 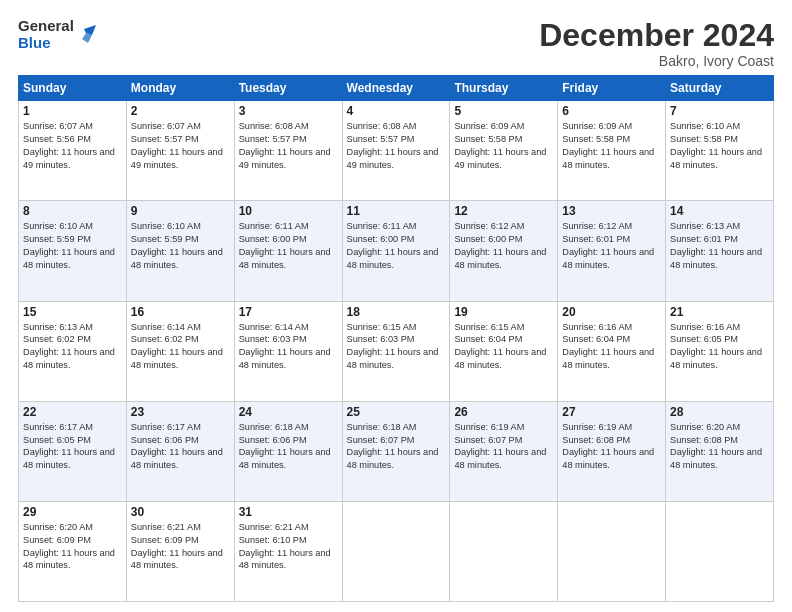 What do you see at coordinates (180, 88) in the screenshot?
I see `day-header-monday: Monday` at bounding box center [180, 88].